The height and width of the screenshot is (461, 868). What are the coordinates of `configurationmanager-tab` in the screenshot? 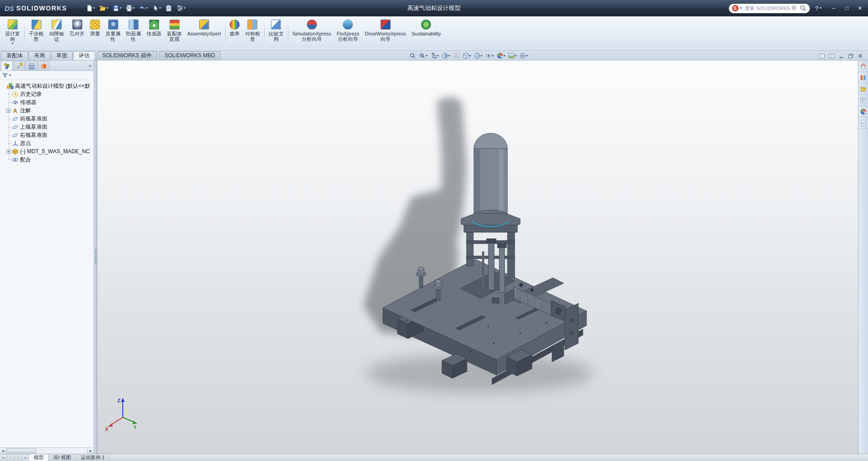 It's located at (31, 65).